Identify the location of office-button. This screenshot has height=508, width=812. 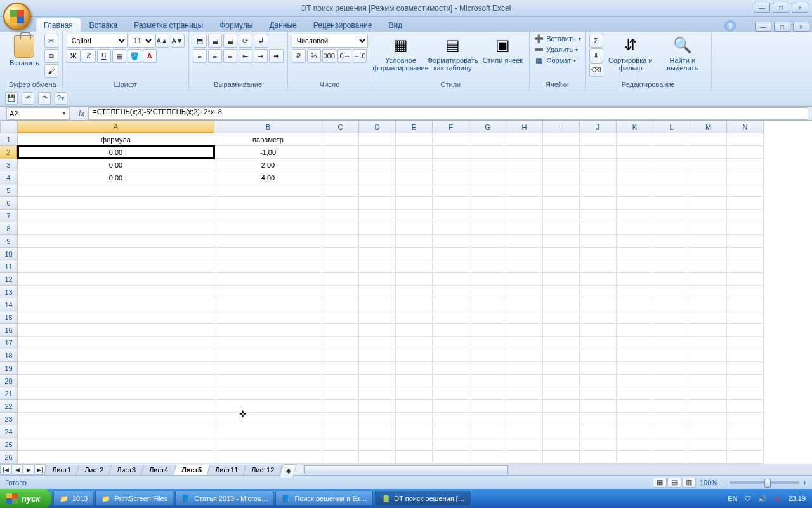
(17, 17).